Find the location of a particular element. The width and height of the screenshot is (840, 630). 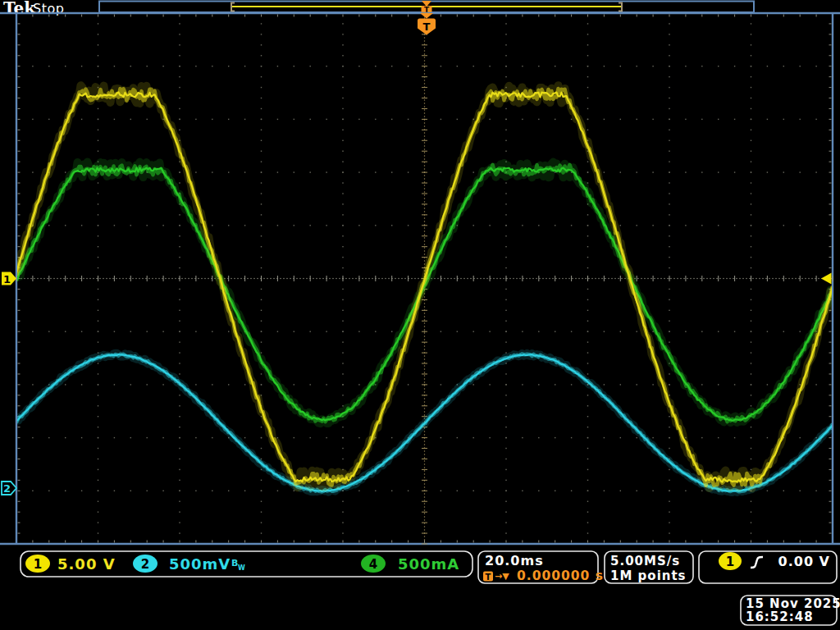

delay-readout: 0.000000 s is located at coordinates (560, 576).